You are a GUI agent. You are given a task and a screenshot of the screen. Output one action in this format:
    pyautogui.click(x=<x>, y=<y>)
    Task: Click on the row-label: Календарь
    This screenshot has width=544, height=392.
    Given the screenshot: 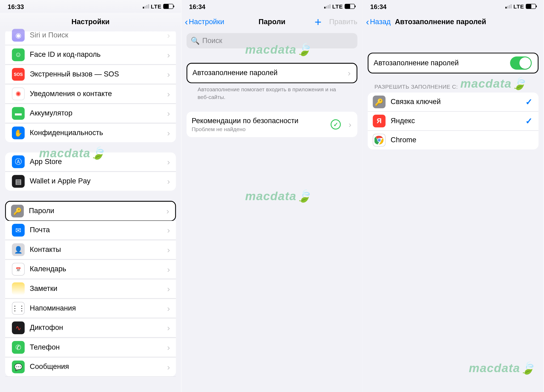 What is the action you would take?
    pyautogui.click(x=96, y=269)
    